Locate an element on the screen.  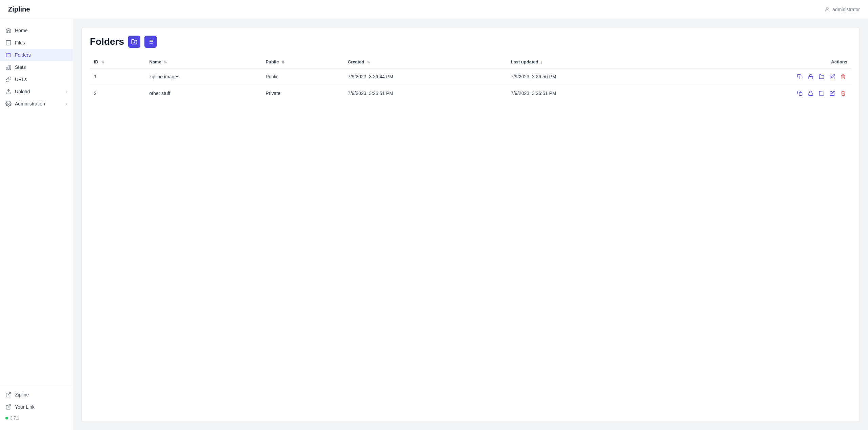
cell-last-updated: 7/9/2023, 3:26:56 PM is located at coordinates (589, 77).